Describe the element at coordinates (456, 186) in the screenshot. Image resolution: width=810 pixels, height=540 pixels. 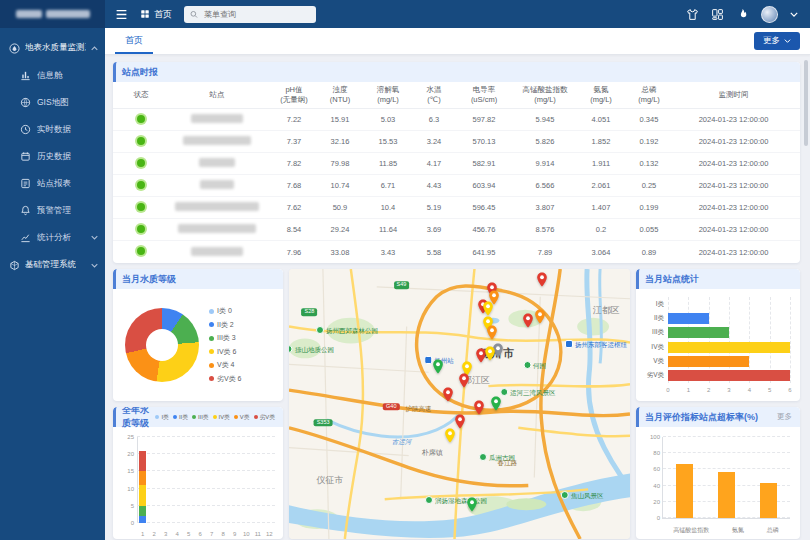
I see `table-row: 7.6810.746.714.43603.946.5662.0610.25202…` at that location.